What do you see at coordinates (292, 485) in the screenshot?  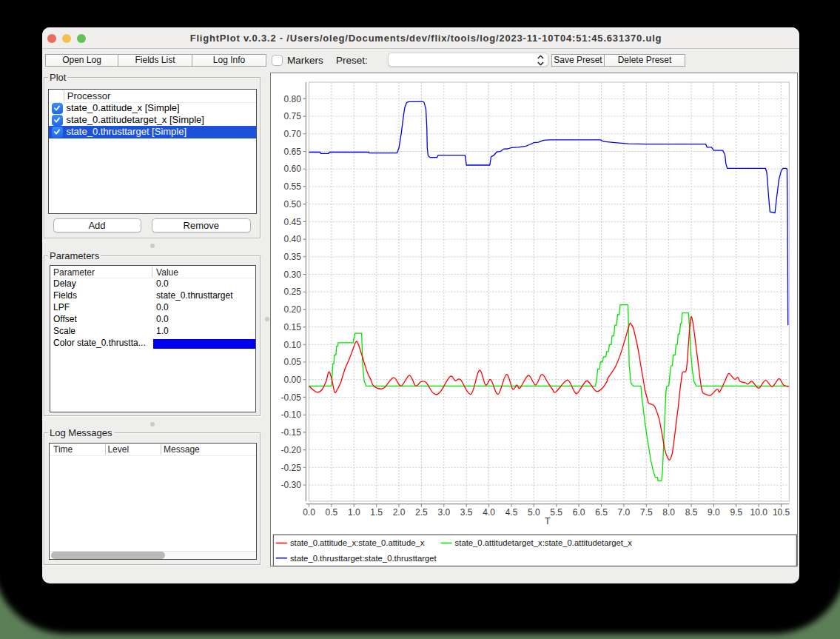 I see `svg-text: -0.30` at bounding box center [292, 485].